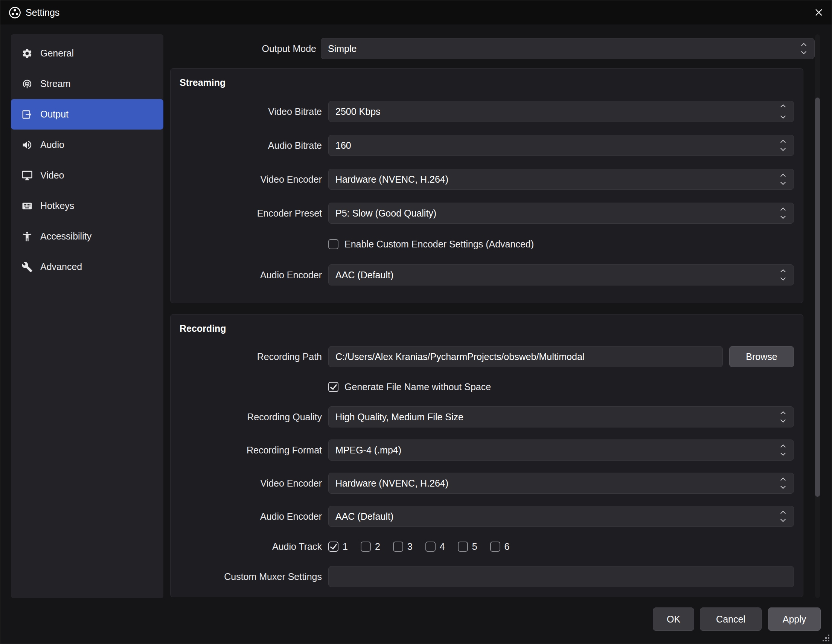 Image resolution: width=832 pixels, height=644 pixels. Describe the element at coordinates (333, 244) in the screenshot. I see `custom-encoder-checkbox` at that location.